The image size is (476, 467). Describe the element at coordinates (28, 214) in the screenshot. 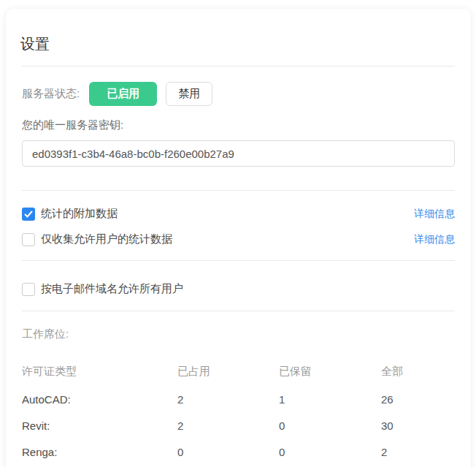

I see `checkmark-icon` at that location.